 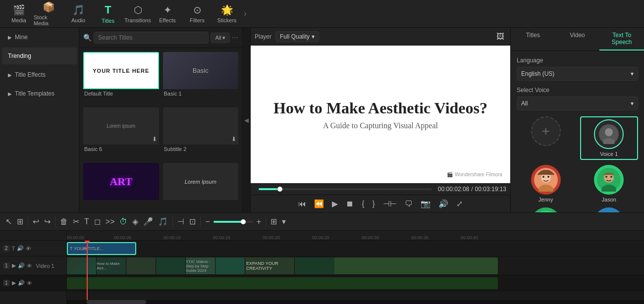 What do you see at coordinates (207, 222) in the screenshot?
I see `tl-zoom-out-btn: −` at bounding box center [207, 222].